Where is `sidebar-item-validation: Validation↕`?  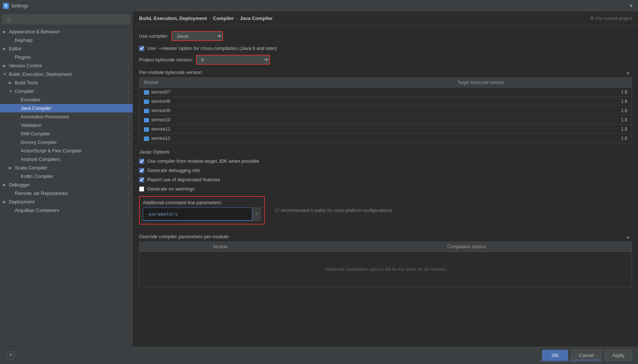
sidebar-item-validation: Validation↕ is located at coordinates (67, 125).